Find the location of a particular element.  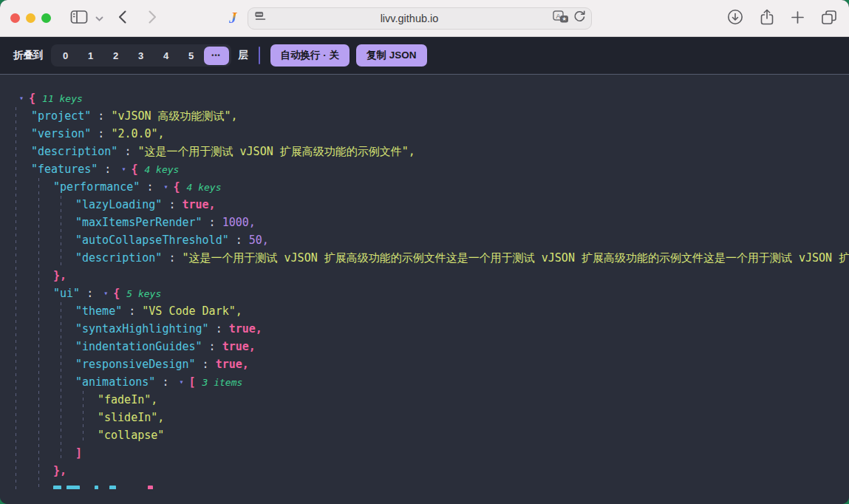

key-count-badge: 11 keys is located at coordinates (62, 99).